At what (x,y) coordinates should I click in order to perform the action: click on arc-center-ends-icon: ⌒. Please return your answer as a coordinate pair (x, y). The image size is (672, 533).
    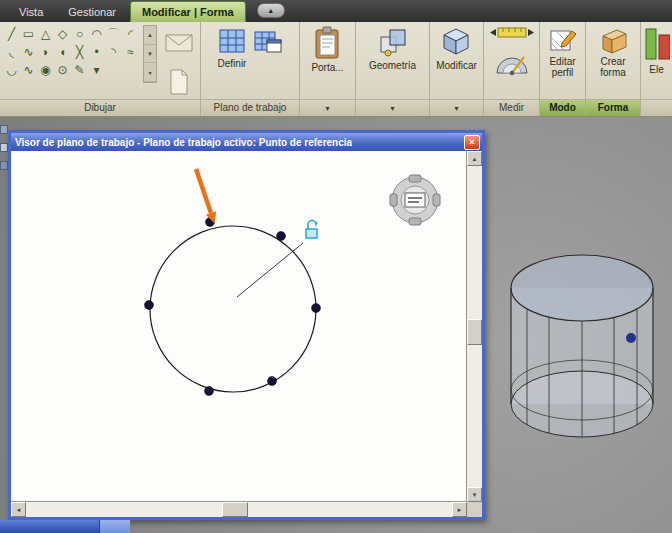
    Looking at the image, I should click on (114, 34).